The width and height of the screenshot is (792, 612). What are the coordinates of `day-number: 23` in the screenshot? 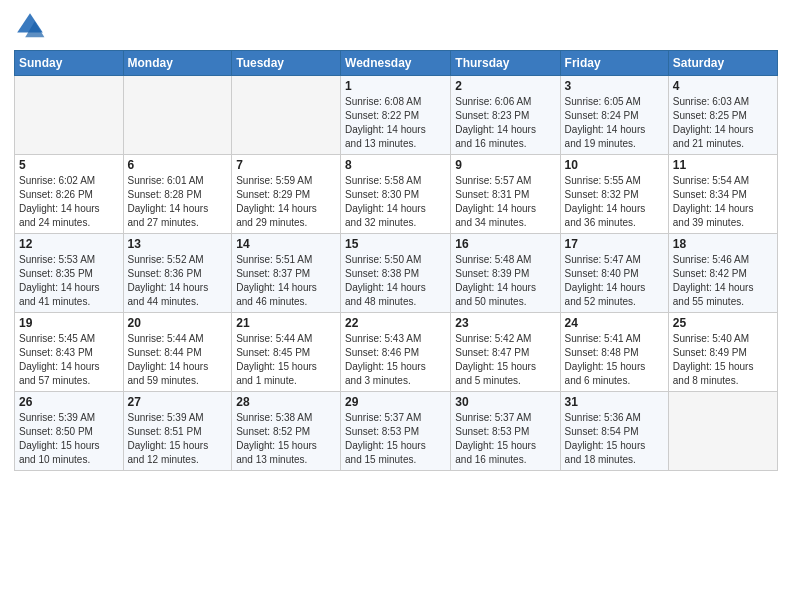 It's located at (505, 323).